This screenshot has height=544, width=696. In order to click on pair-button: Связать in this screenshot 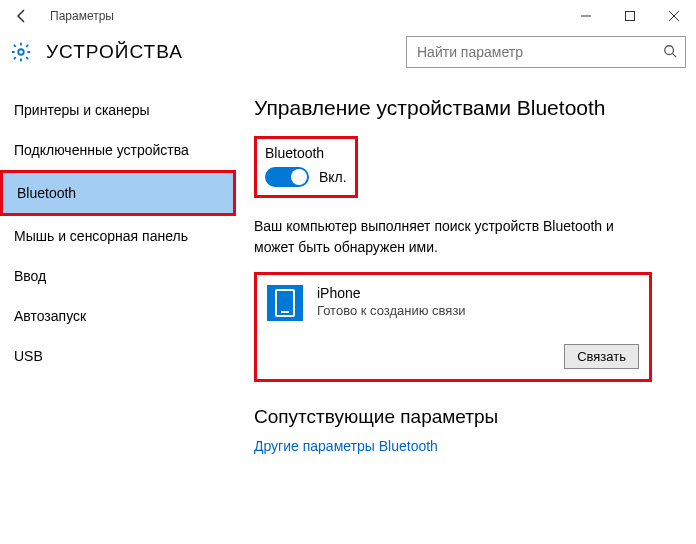, I will do `click(602, 356)`.